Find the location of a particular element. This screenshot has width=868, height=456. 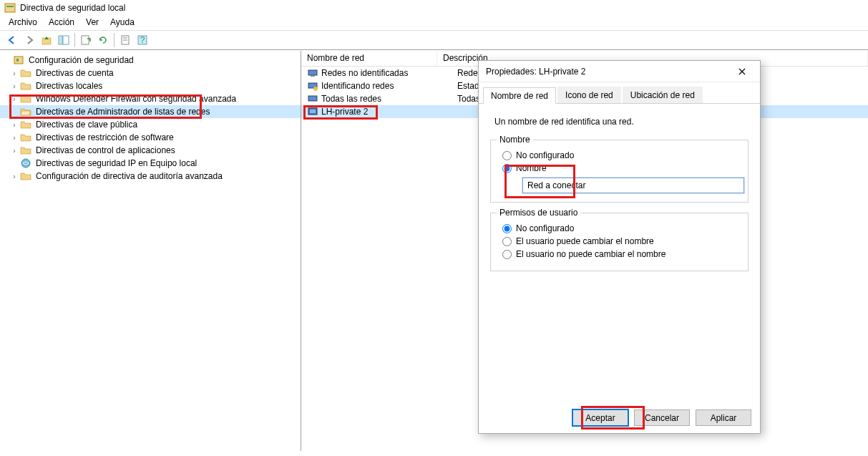

tree-item-selected: Directivas de Administrador de listas de… is located at coordinates (150, 112).